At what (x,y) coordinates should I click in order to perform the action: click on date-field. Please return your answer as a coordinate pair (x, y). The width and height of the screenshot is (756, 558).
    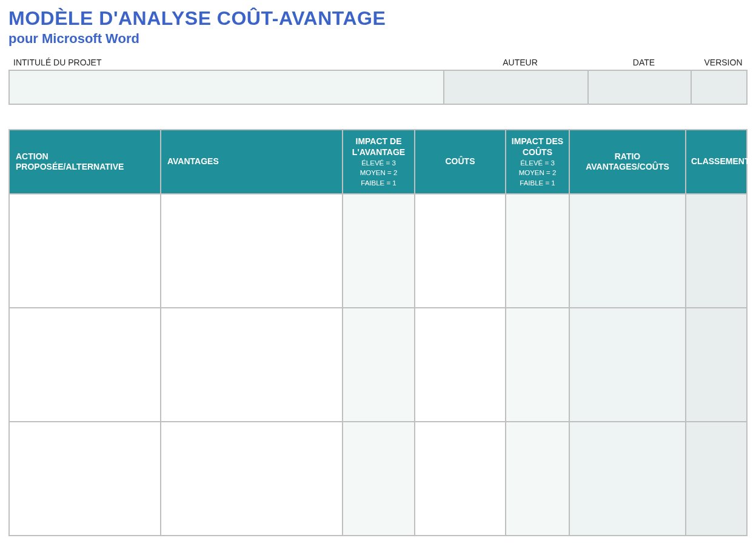
    Looking at the image, I should click on (640, 88).